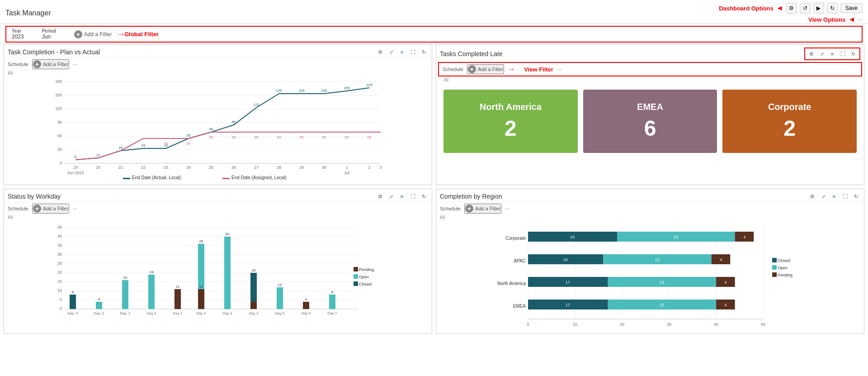 Image resolution: width=868 pixels, height=376 pixels. I want to click on bar-day0-open, so click(151, 292).